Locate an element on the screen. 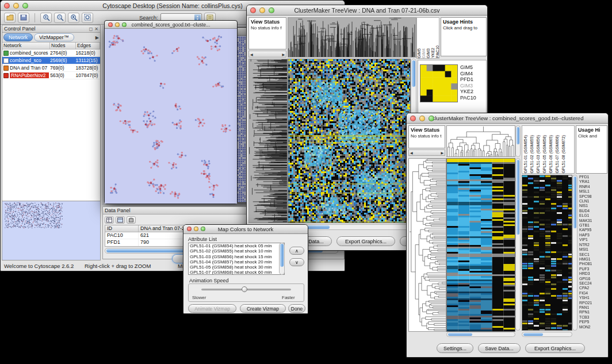 This screenshot has height=364, width=612. gene-label: GTB1 is located at coordinates (593, 225).